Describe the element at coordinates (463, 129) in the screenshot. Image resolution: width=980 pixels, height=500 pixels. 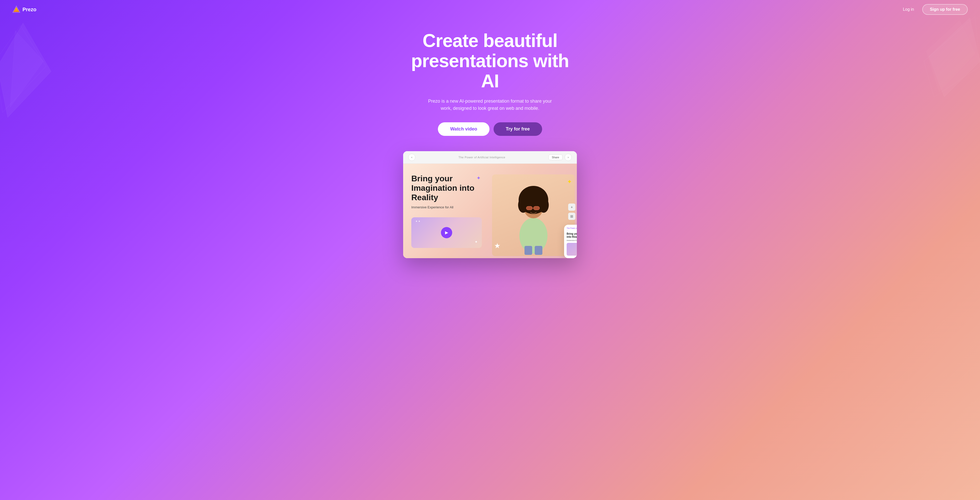
I see `watch-video-button: Watch video` at that location.